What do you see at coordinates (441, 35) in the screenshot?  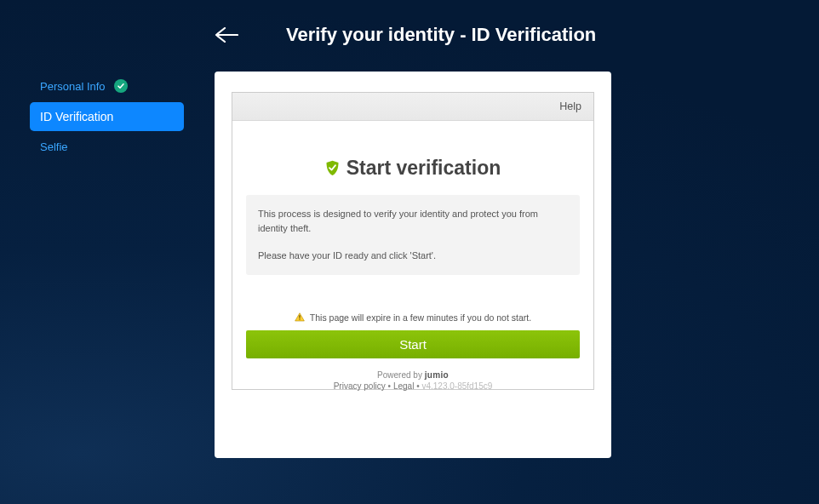 I see `page-title: Verify your identity - ID Verification` at bounding box center [441, 35].